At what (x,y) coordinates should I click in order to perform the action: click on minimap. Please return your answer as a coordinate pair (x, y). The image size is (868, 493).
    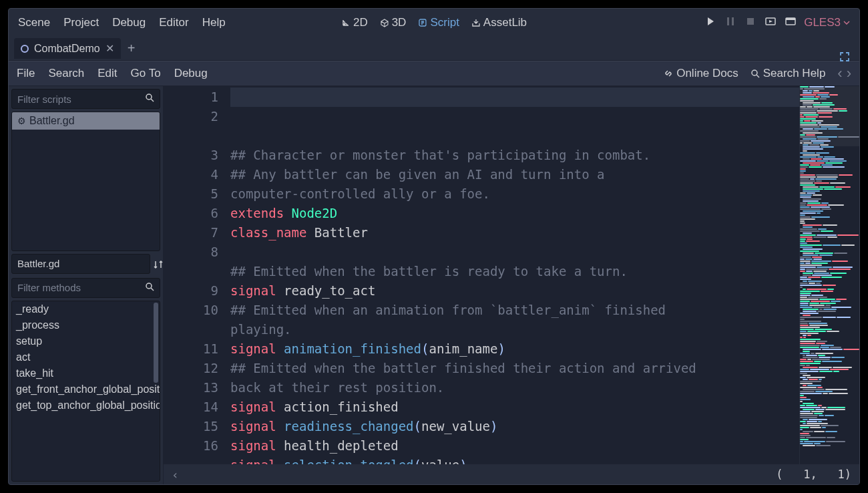
    Looking at the image, I should click on (829, 275).